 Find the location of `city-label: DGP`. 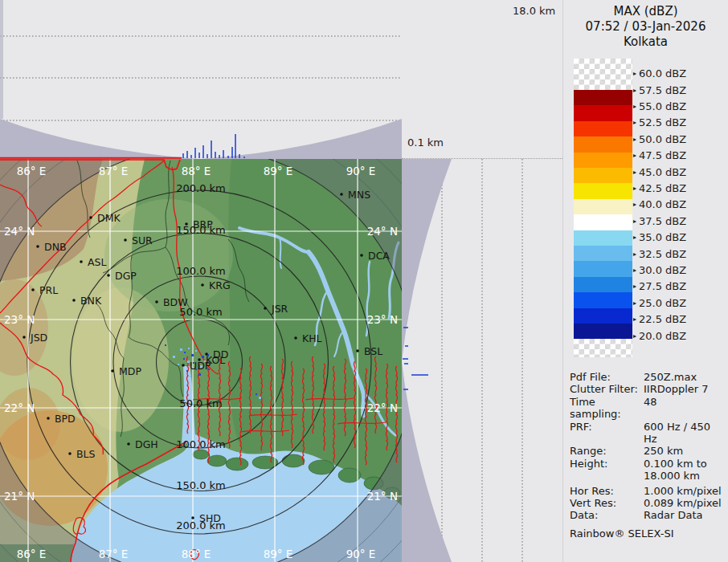

city-label: DGP is located at coordinates (125, 276).